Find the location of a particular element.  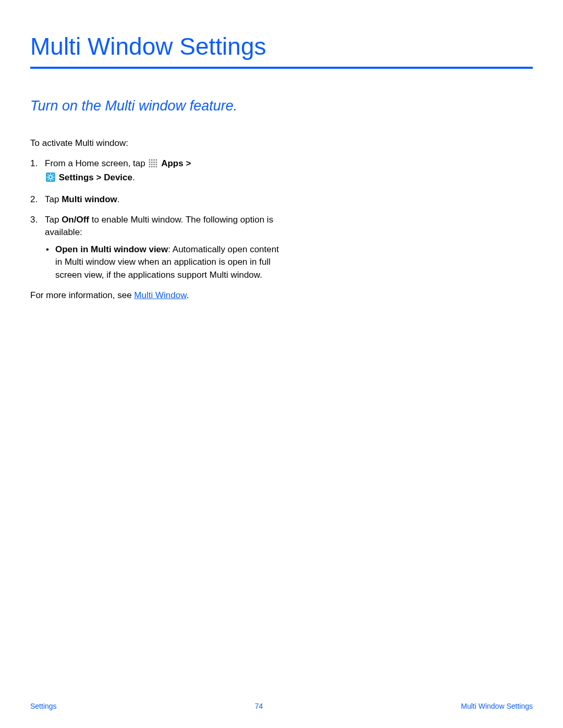

settings-gear-icon is located at coordinates (51, 179).